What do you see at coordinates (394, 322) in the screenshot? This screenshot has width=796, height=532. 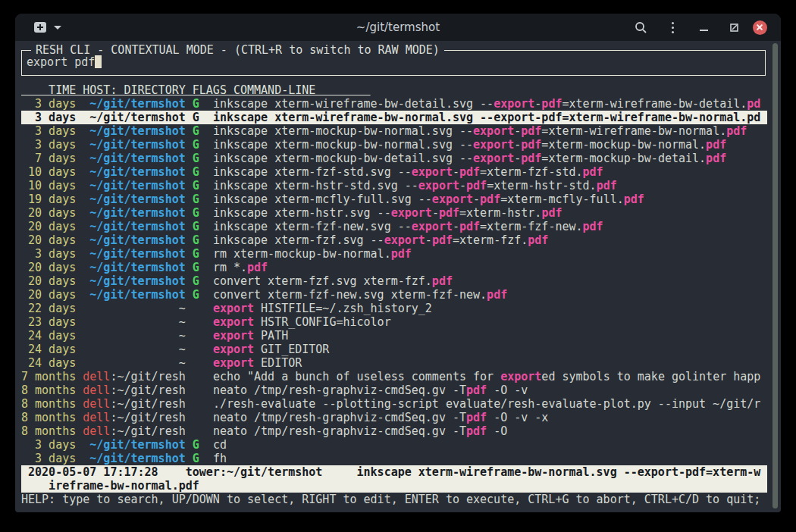 I see `history-row: 23 days ~ export HSTR_CONFIG=hicolor` at bounding box center [394, 322].